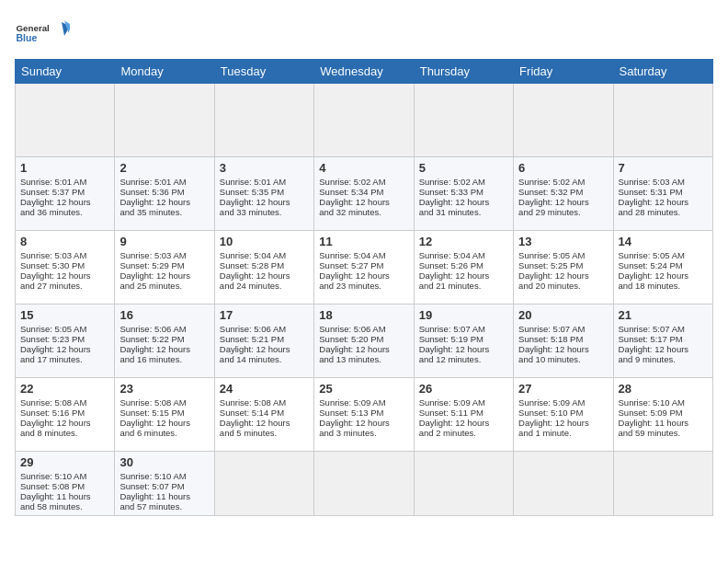 The image size is (728, 563). I want to click on day-number: 23, so click(164, 388).